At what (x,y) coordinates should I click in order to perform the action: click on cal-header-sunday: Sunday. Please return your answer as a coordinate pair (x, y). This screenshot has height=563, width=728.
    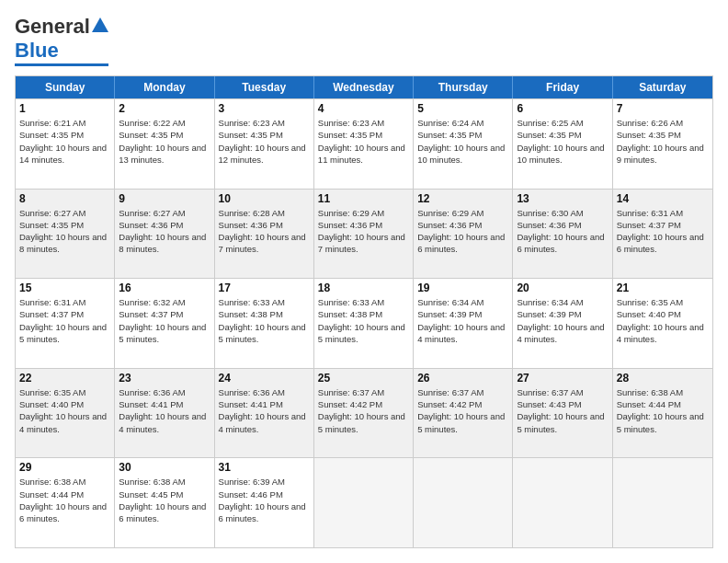
    Looking at the image, I should click on (65, 87).